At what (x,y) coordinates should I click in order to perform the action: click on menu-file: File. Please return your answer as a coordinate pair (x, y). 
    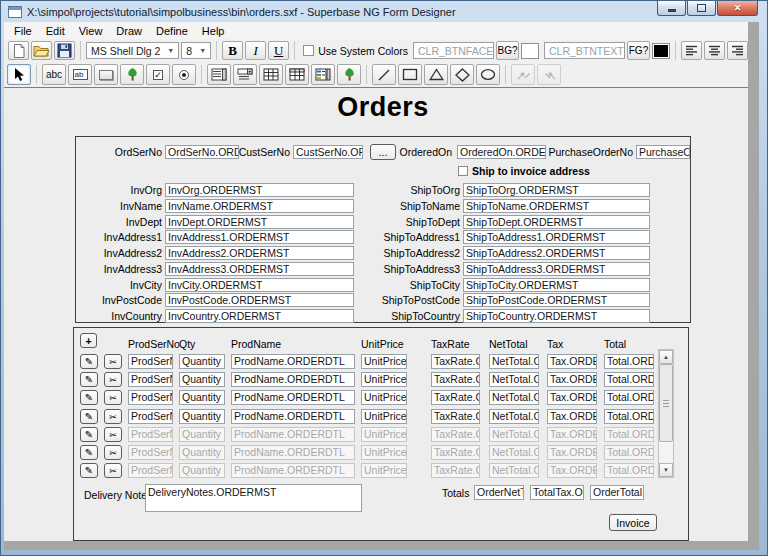
    Looking at the image, I should click on (23, 31).